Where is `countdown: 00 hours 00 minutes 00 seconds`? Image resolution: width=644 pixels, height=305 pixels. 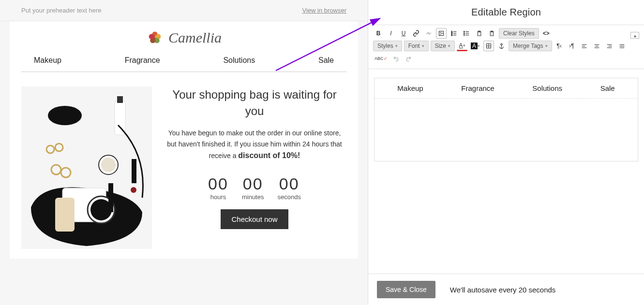
countdown: 00 hours 00 minutes 00 seconds is located at coordinates (255, 188).